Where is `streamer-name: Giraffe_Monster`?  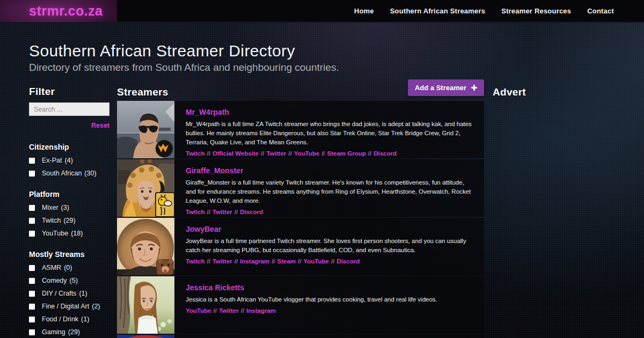
streamer-name: Giraffe_Monster is located at coordinates (330, 171).